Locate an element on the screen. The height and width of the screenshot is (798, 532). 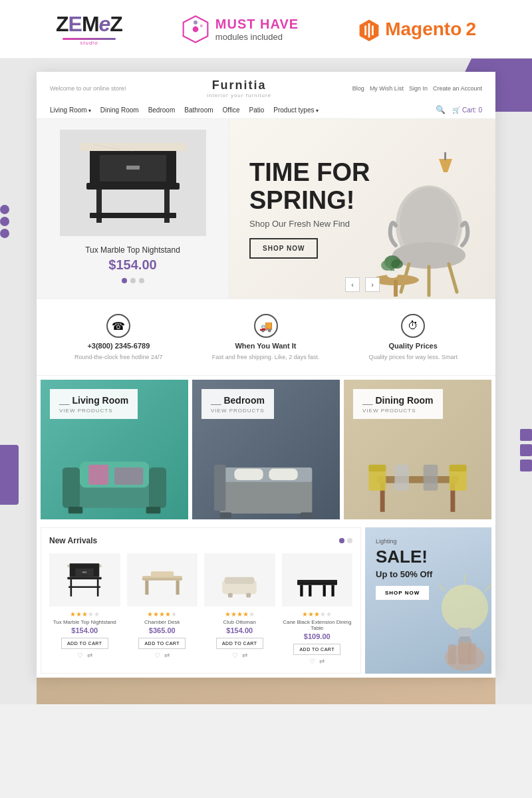
create-account-link: Create an Account is located at coordinates (458, 88).